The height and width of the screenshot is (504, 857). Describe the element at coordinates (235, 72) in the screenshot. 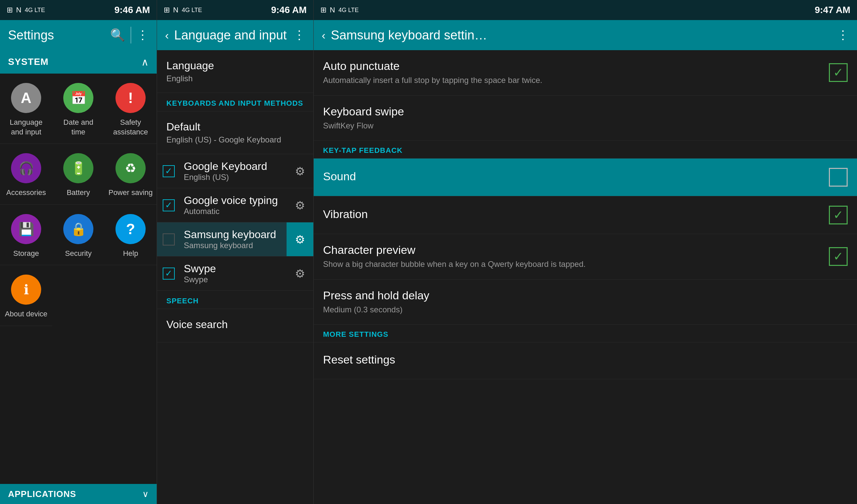

I see `language-item: Language English` at that location.